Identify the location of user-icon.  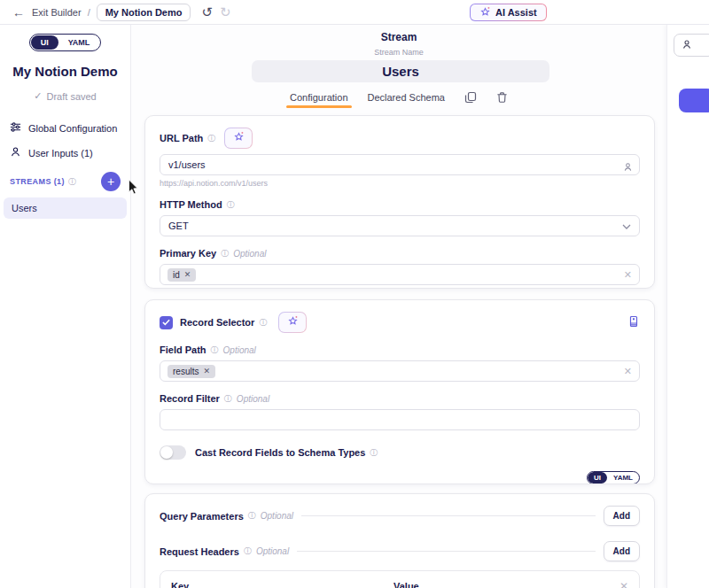
(687, 45).